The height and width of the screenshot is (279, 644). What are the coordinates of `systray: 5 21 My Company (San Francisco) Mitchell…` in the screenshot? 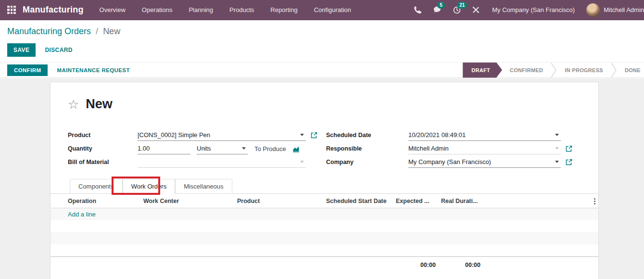 It's located at (526, 10).